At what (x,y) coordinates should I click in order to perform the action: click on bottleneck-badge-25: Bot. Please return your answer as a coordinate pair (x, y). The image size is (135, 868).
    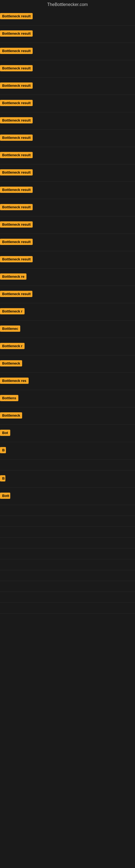
    Looking at the image, I should click on (5, 433).